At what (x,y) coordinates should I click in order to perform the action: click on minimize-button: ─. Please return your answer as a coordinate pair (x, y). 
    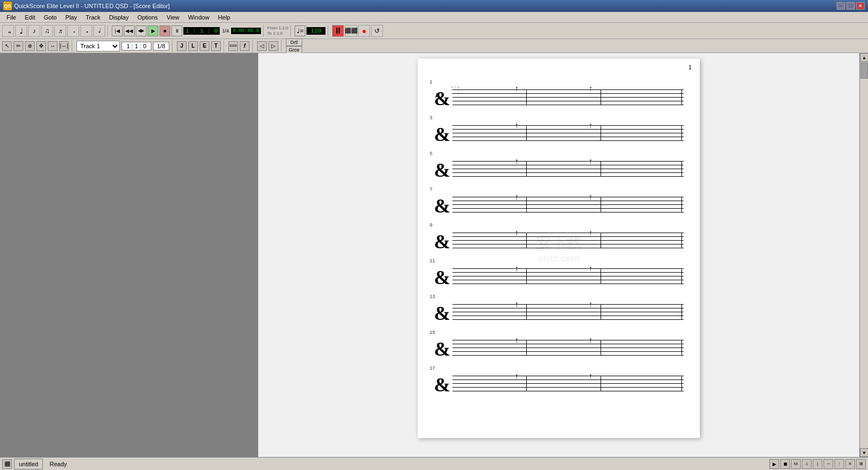
    Looking at the image, I should click on (841, 6).